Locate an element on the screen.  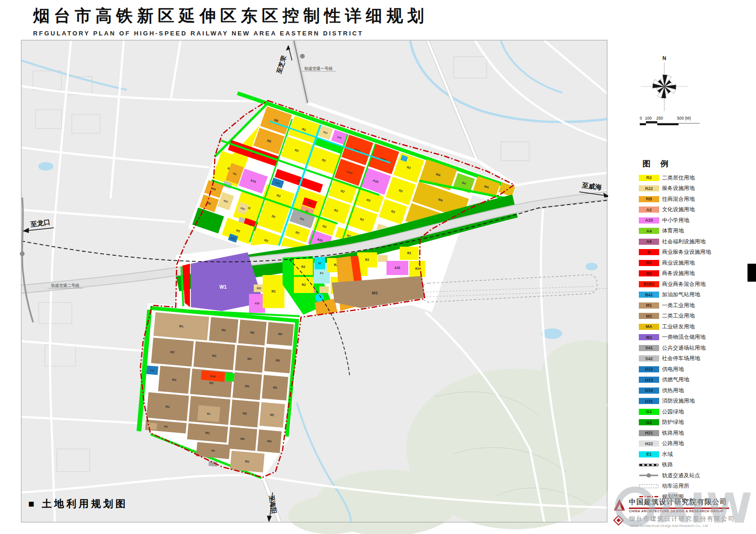
legend-item-R2: R2二类居住用地 is located at coordinates (696, 178).